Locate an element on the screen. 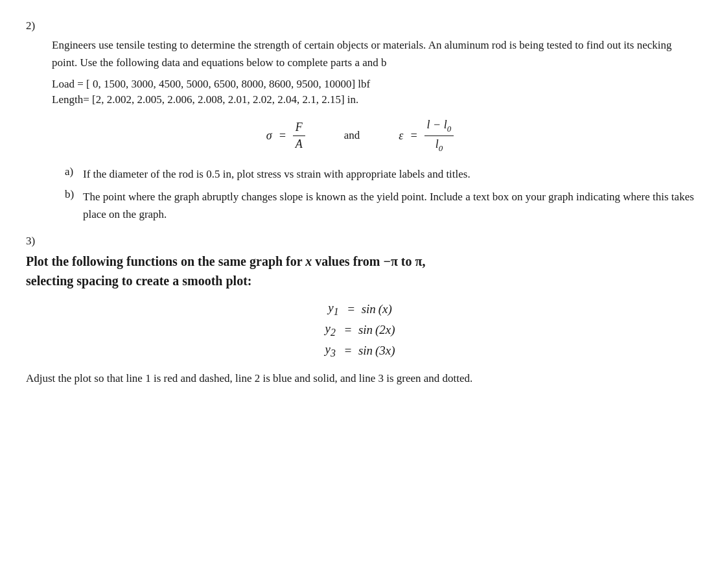  strain-formula: ε = l − l0 l0 is located at coordinates (426, 135).